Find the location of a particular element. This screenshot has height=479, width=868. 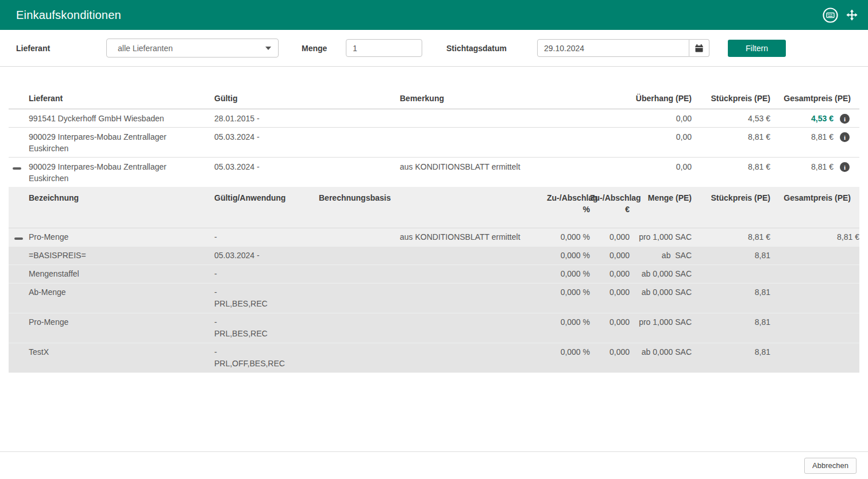

page-title: Einkaufskonditionen is located at coordinates (69, 15).